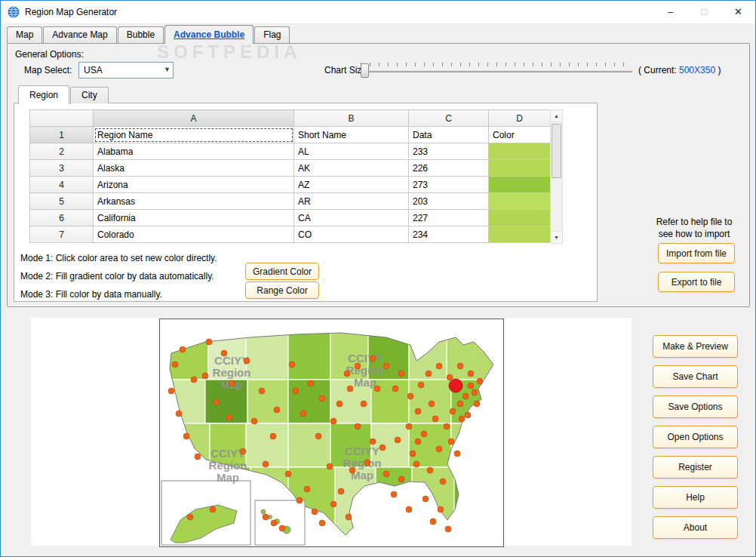 The width and height of the screenshot is (756, 557). I want to click on cell-data-header: Data, so click(449, 135).